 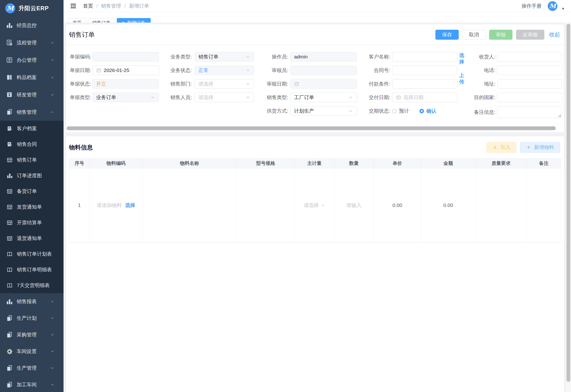 What do you see at coordinates (32, 351) in the screenshot?
I see `sidebar-item-workshop-settings: 车间设置` at bounding box center [32, 351].